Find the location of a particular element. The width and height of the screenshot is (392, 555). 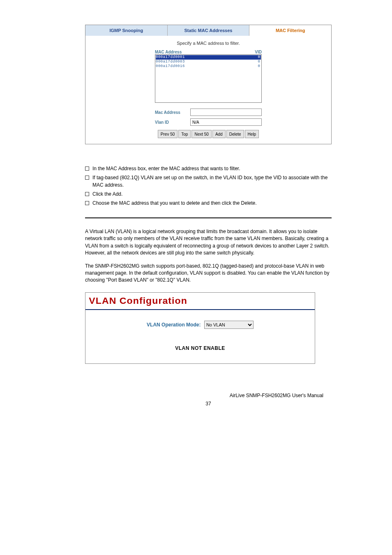

prev-50-button: Prev 50 is located at coordinates (168, 134).